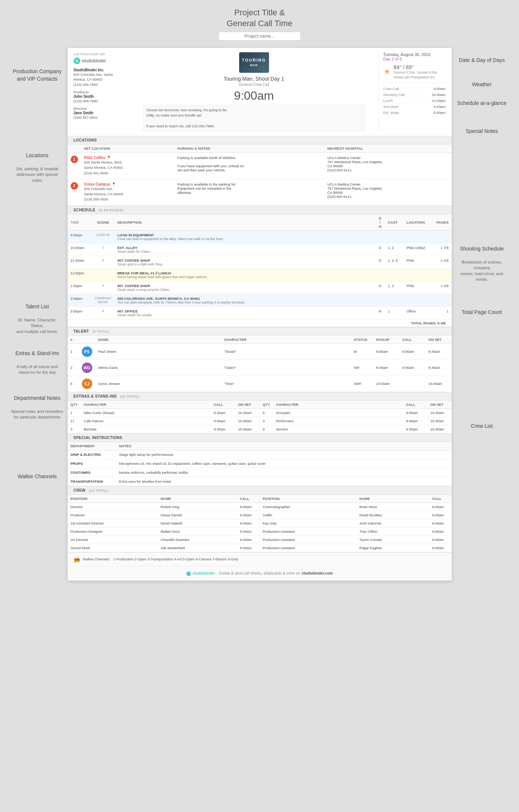 Image resolution: width=519 pixels, height=812 pixels. I want to click on parking-notes-cell: Parking is available in the parking lot.…, so click(250, 192).